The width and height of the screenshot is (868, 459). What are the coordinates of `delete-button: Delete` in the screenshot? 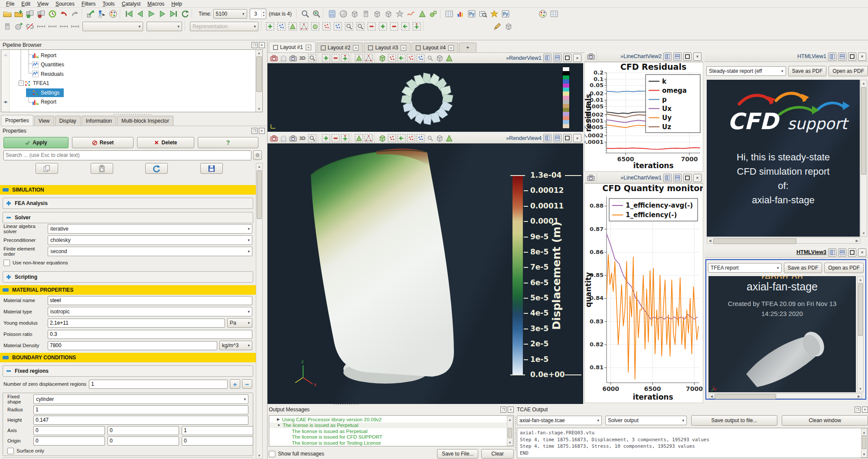 It's located at (166, 143).